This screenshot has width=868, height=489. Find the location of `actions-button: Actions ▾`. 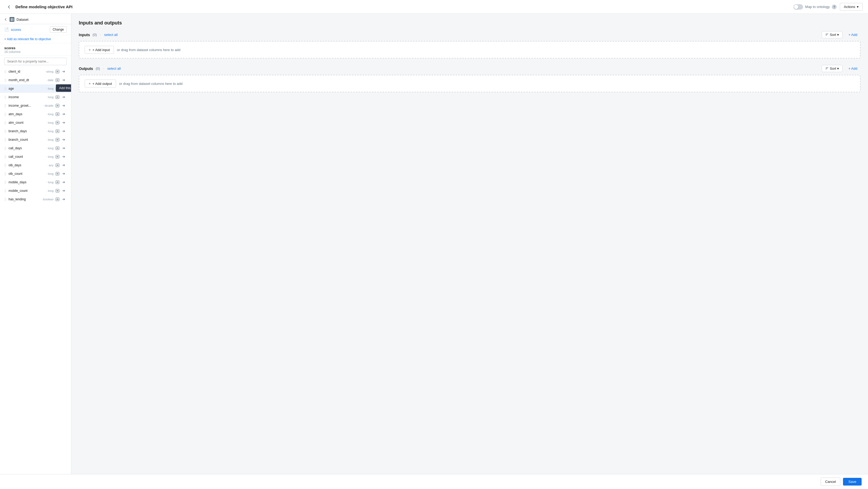

actions-button: Actions ▾ is located at coordinates (851, 7).